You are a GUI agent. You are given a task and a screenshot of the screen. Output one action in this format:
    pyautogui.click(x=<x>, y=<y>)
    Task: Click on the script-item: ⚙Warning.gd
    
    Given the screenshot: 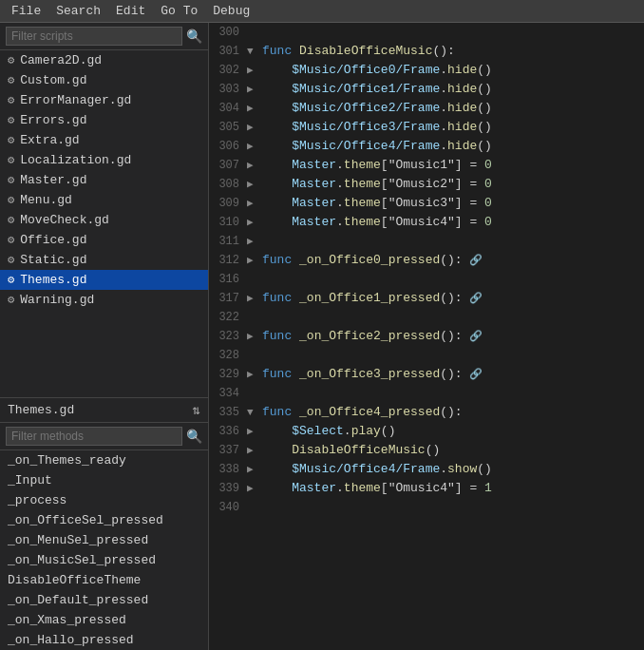 What is the action you would take?
    pyautogui.click(x=104, y=300)
    